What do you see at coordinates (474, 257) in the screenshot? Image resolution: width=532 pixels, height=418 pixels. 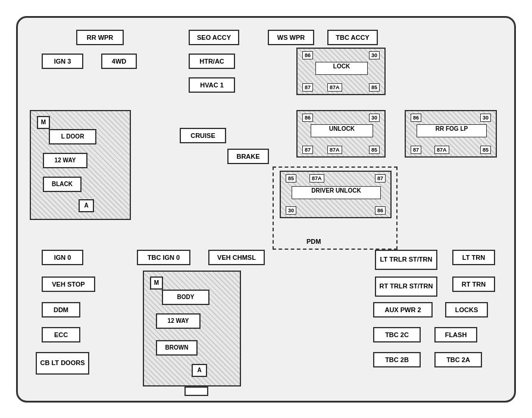 I see `fuse-lt-trn: LT TRN` at bounding box center [474, 257].